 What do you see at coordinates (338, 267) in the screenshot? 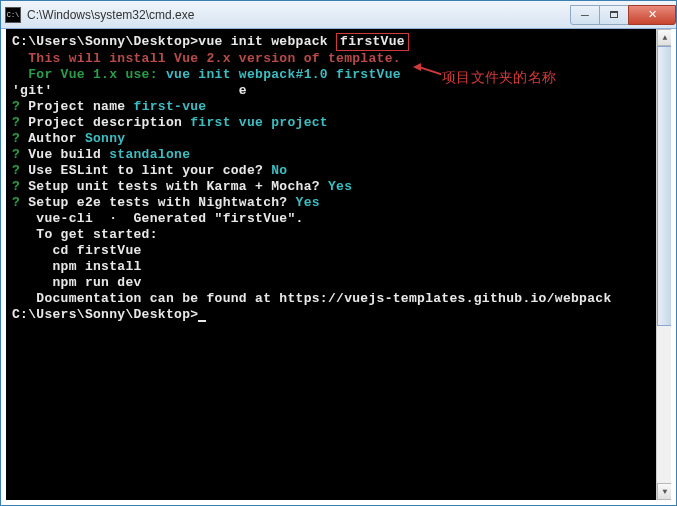
I see `cmd-npm-install: npm install` at bounding box center [338, 267].